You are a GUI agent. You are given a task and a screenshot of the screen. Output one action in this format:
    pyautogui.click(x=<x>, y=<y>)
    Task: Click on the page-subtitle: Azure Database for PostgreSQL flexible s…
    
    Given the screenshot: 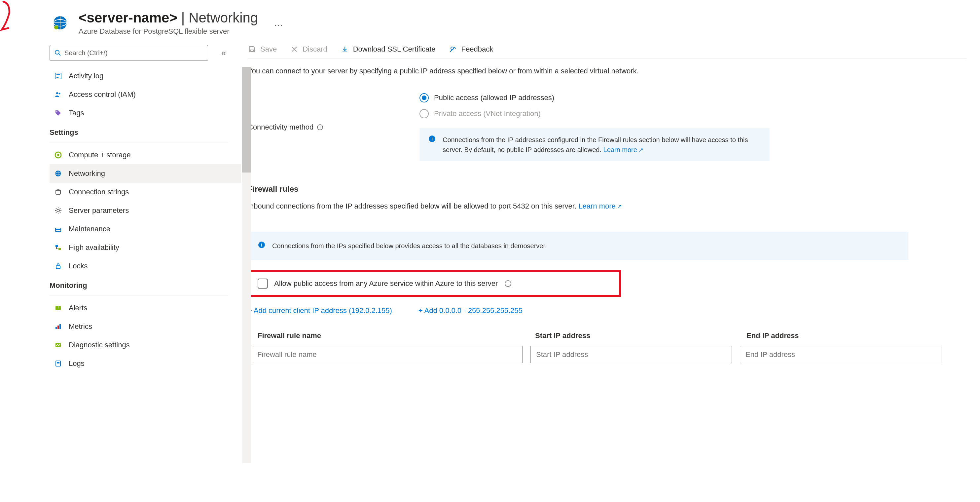 What is the action you would take?
    pyautogui.click(x=168, y=31)
    